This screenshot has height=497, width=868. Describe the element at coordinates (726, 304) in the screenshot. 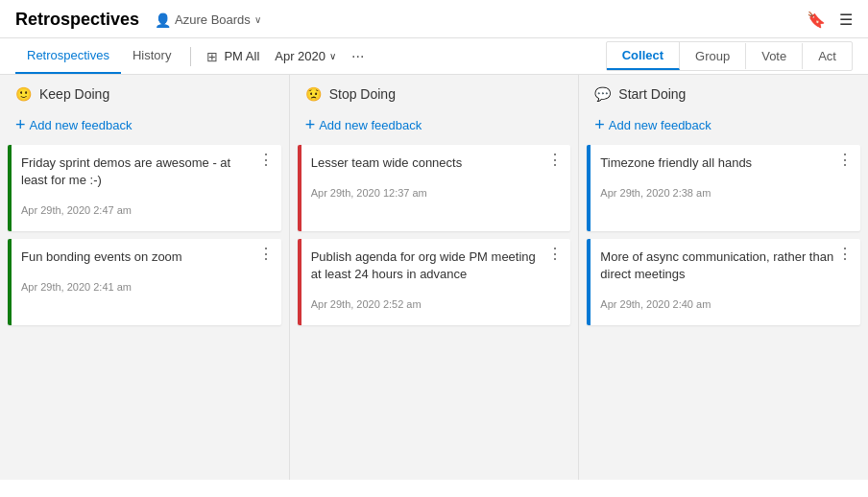

I see `card-date: Apr 29th, 2020 2:40 am` at that location.